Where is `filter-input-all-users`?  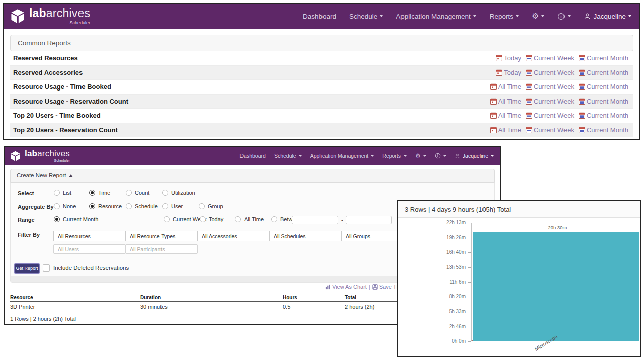
filter-input-all-users is located at coordinates (90, 249).